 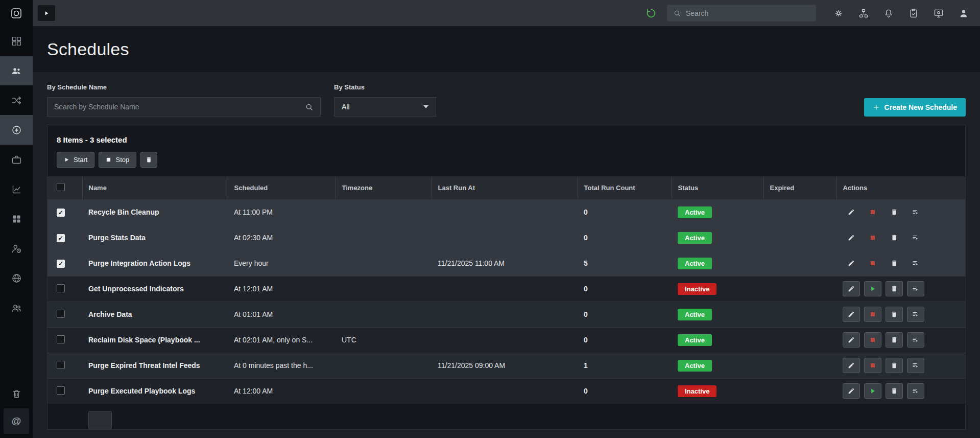 I want to click on app-logo, so click(x=16, y=13).